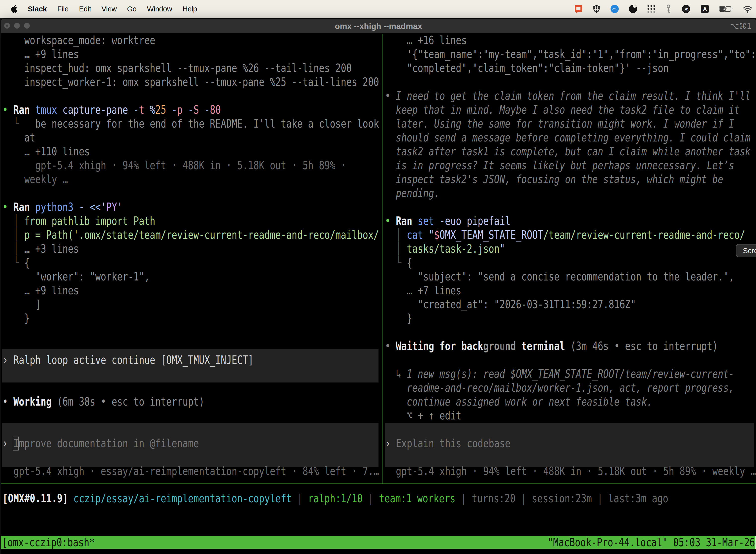 Image resolution: width=756 pixels, height=554 pixels. What do you see at coordinates (180, 498) in the screenshot?
I see `hud-segment: cczip/essay/ai-reimplementation-copyleft` at bounding box center [180, 498].